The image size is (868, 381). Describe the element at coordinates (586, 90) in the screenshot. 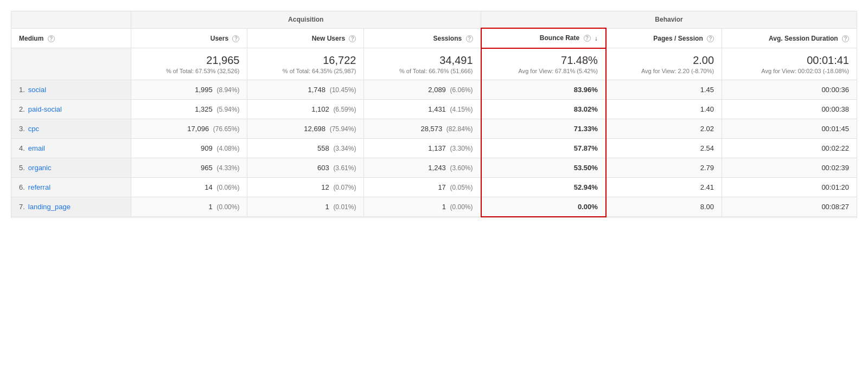

I see `bounce-rate-value: 83.96%` at that location.